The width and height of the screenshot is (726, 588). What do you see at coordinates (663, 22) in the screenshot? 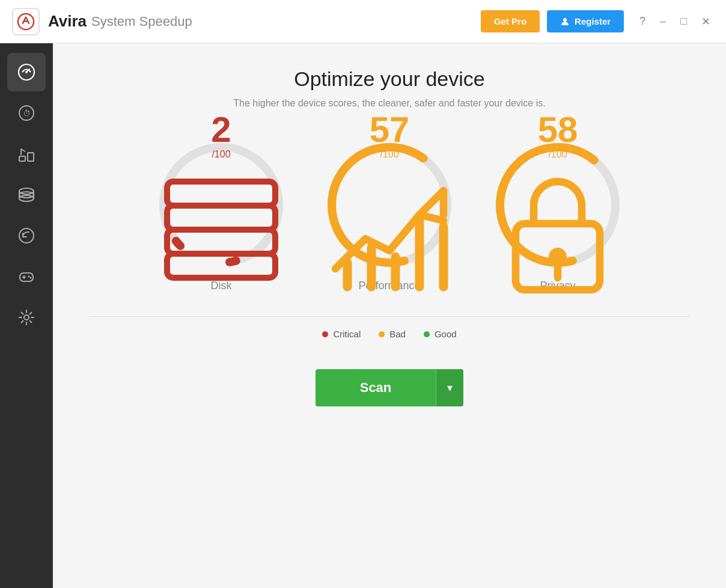
I see `minimize-button: –` at bounding box center [663, 22].